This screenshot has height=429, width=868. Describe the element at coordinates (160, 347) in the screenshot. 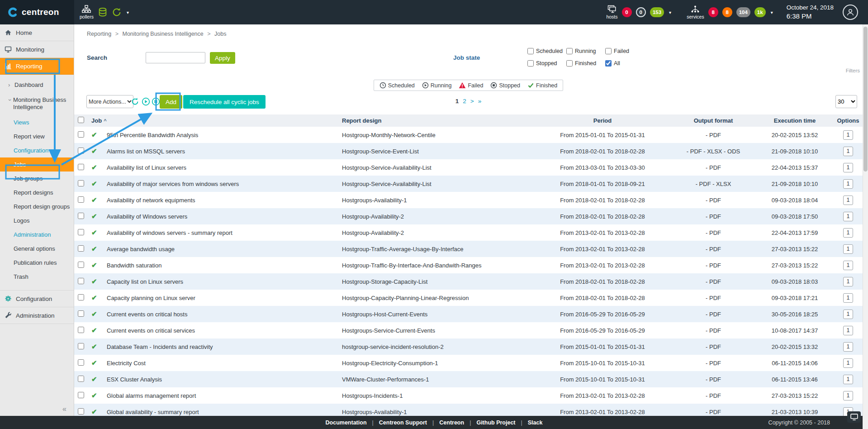

I see `job-name: Database Team - Incidents and reactivity` at that location.